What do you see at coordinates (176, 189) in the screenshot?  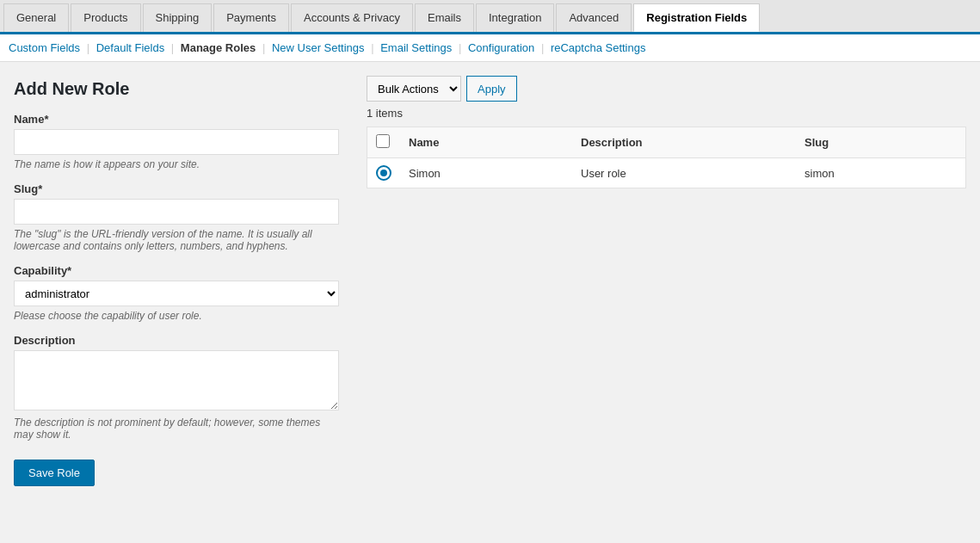 I see `slug-label: Slug*` at bounding box center [176, 189].